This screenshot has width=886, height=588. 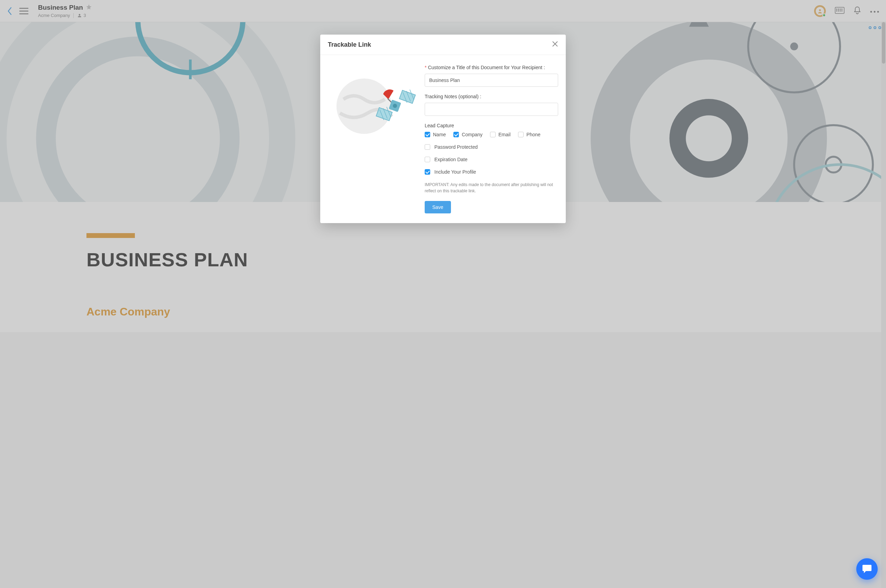 I want to click on checkbox-name-label: Name, so click(x=439, y=134).